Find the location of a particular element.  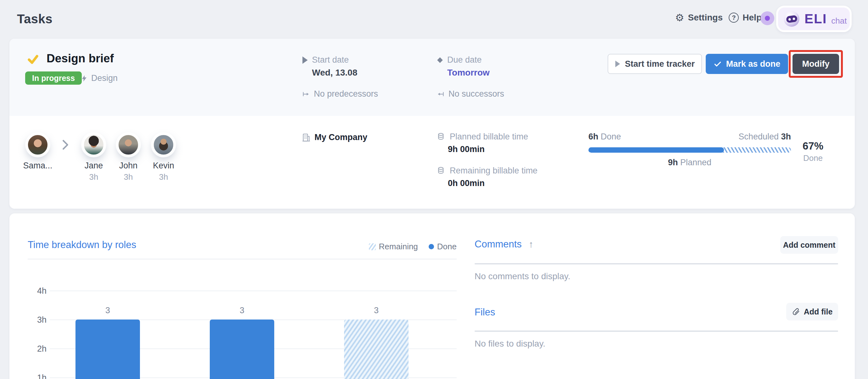

y-axis-tick: 4h is located at coordinates (32, 291).